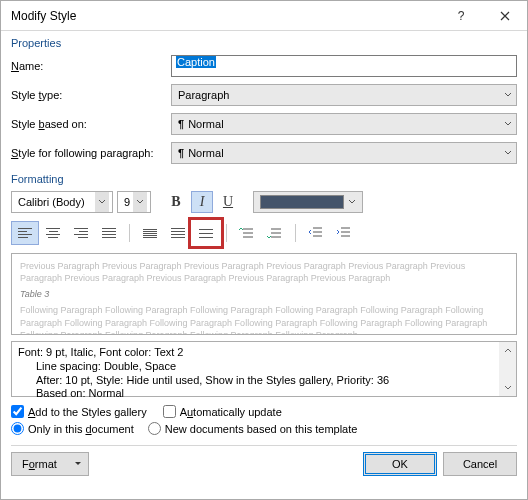  What do you see at coordinates (109, 233) in the screenshot?
I see `align-justify-button` at bounding box center [109, 233].